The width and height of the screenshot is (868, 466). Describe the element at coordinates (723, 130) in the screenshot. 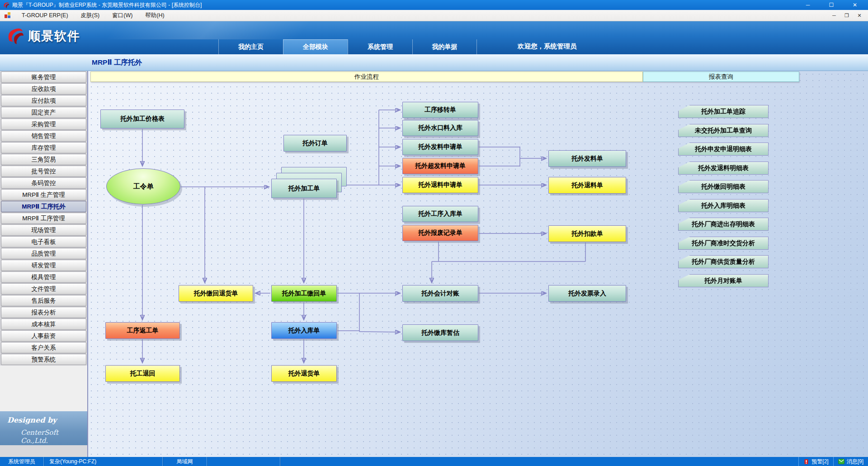

I see `report-btn-open-orders: 未交托外加工单查询` at that location.